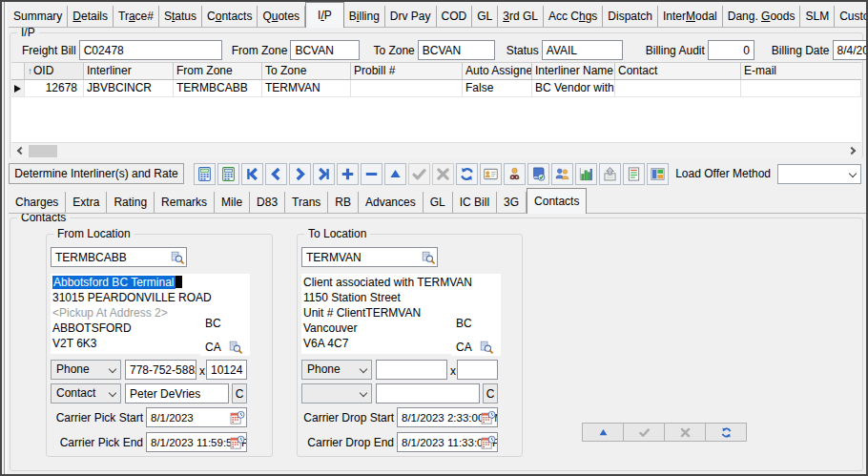 The width and height of the screenshot is (868, 476). I want to click on insert-button, so click(347, 174).